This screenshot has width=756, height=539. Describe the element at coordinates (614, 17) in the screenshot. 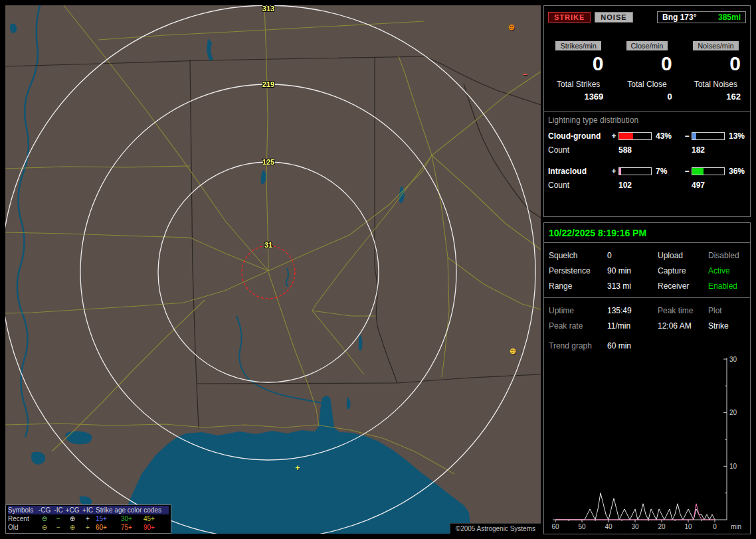

I see `noise-mode-button: NOISE` at that location.